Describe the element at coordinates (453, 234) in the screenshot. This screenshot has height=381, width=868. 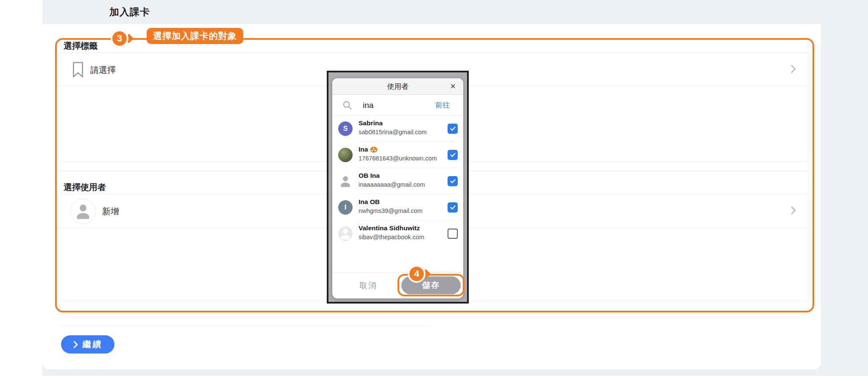
I see `checkbox-unchecked` at that location.